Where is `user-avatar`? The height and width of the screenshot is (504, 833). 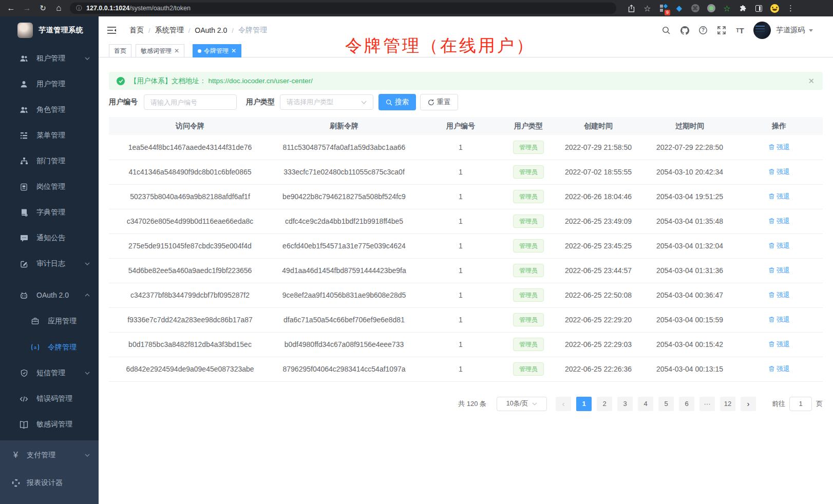
user-avatar is located at coordinates (762, 30).